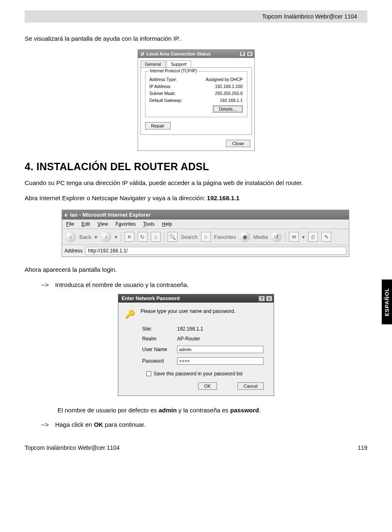 The width and height of the screenshot is (392, 532). What do you see at coordinates (163, 93) in the screenshot?
I see `subnet-label: Subnet Mask:` at bounding box center [163, 93].